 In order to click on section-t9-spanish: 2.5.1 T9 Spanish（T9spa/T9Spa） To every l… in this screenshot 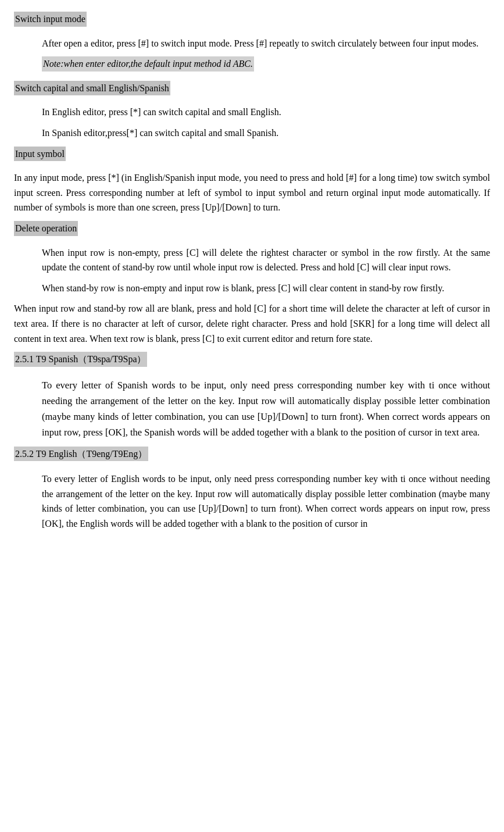, I will do `click(252, 396)`.